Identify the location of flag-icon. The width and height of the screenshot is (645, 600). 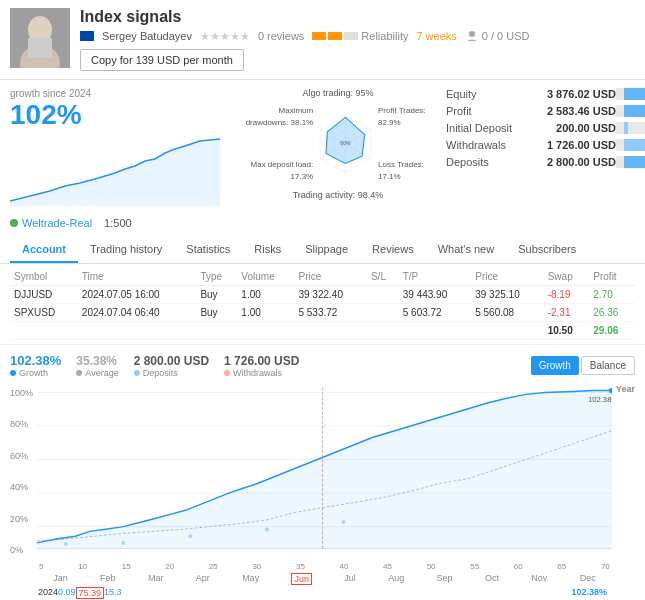
(87, 36).